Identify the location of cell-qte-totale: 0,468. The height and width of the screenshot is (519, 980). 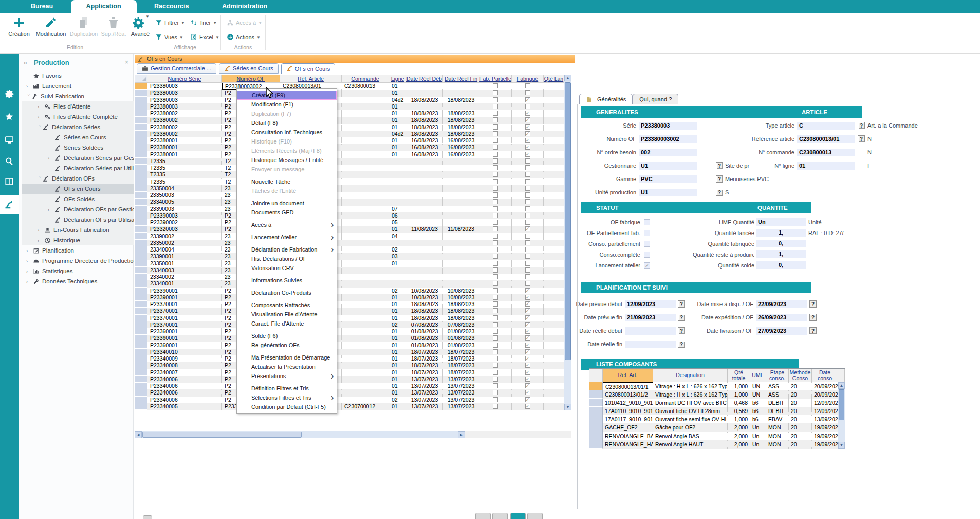
(739, 403).